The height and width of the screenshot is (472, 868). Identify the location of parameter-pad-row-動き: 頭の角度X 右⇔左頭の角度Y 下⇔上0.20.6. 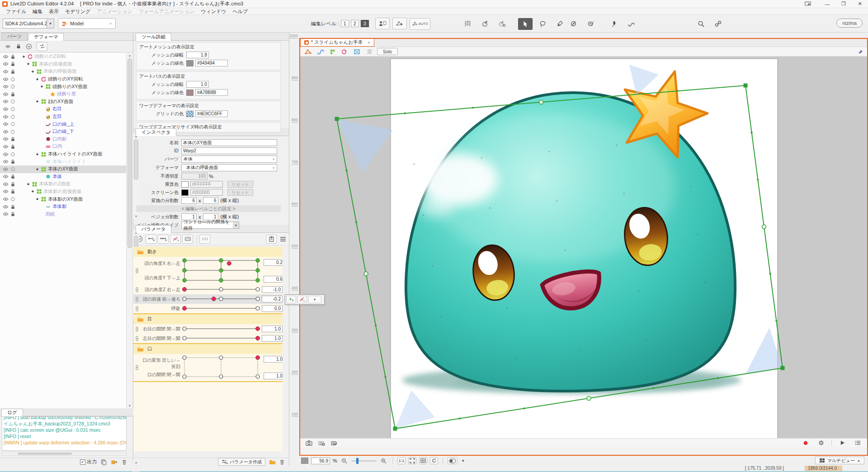
(208, 271).